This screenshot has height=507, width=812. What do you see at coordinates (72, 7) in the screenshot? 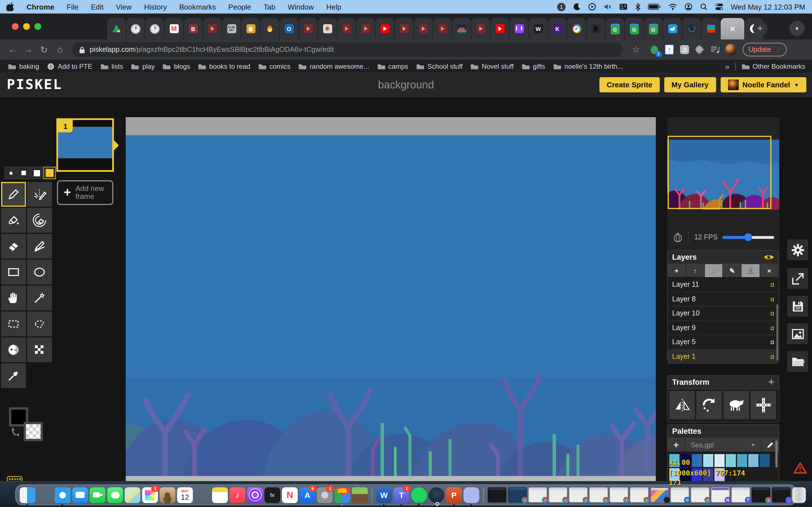
I see `menu-file: File` at bounding box center [72, 7].